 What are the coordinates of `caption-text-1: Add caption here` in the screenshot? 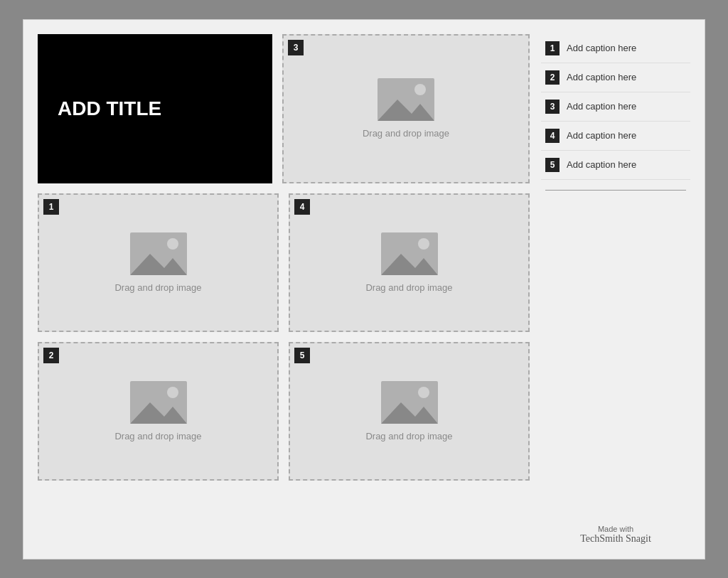 It's located at (601, 48).